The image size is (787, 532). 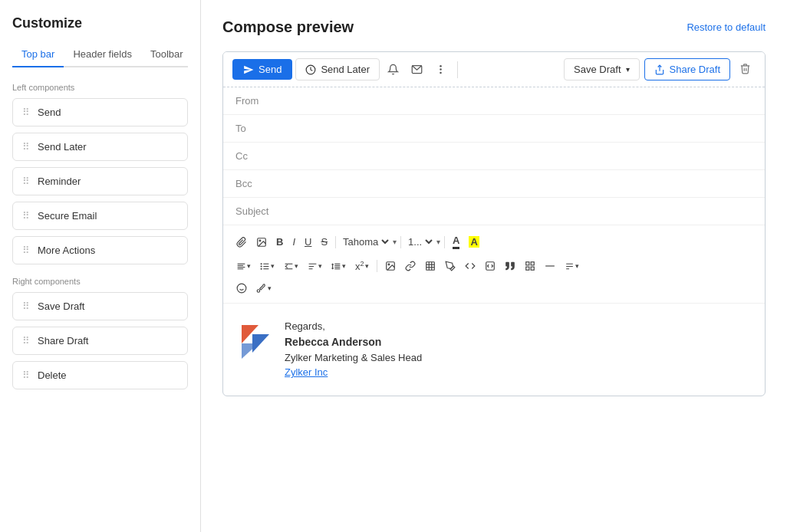 What do you see at coordinates (390, 266) in the screenshot?
I see `insert-image-inline-button` at bounding box center [390, 266].